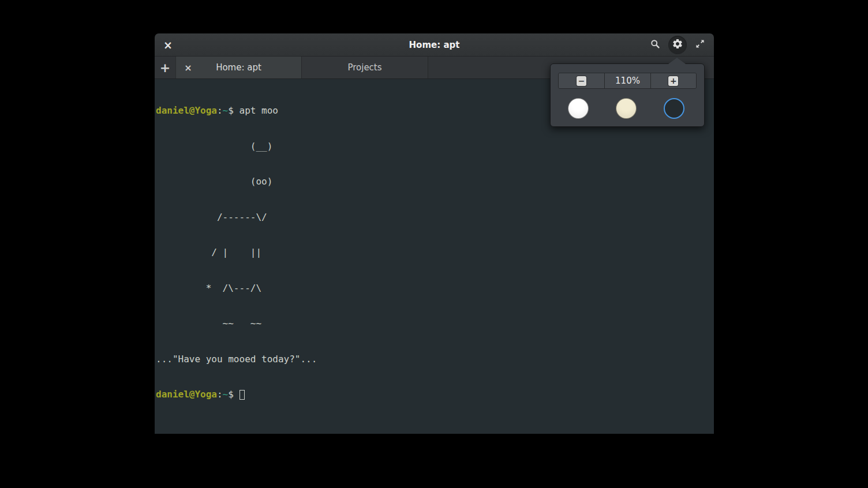 Image resolution: width=868 pixels, height=488 pixels. Describe the element at coordinates (627, 95) in the screenshot. I see `settings-popover: − 110% +` at that location.